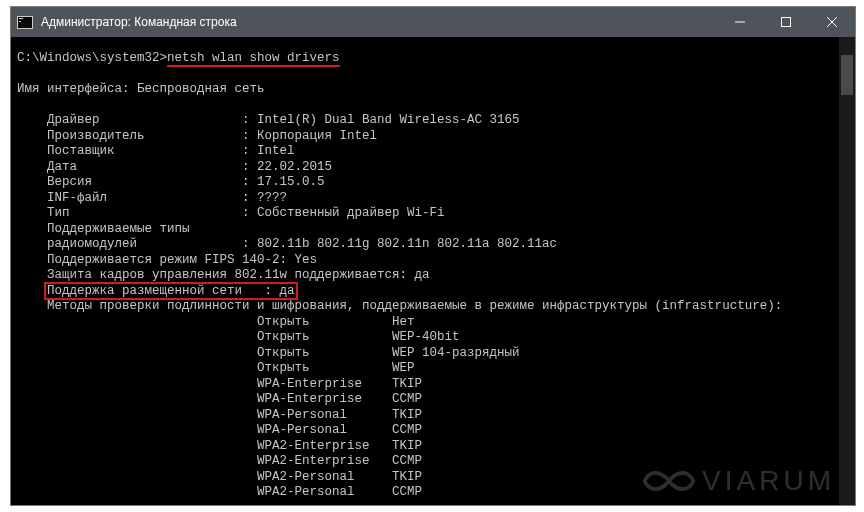  I want to click on mgmt-frames-line: Защита кадров управления 802.11w поддерж…, so click(238, 275).